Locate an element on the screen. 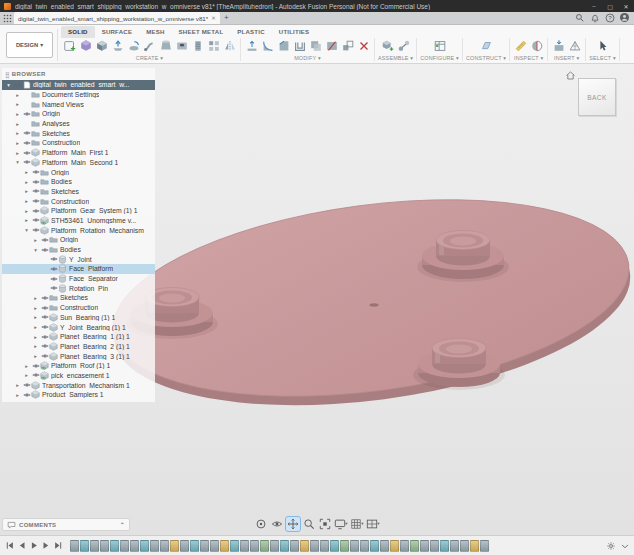  go-to-end-button is located at coordinates (58, 546).